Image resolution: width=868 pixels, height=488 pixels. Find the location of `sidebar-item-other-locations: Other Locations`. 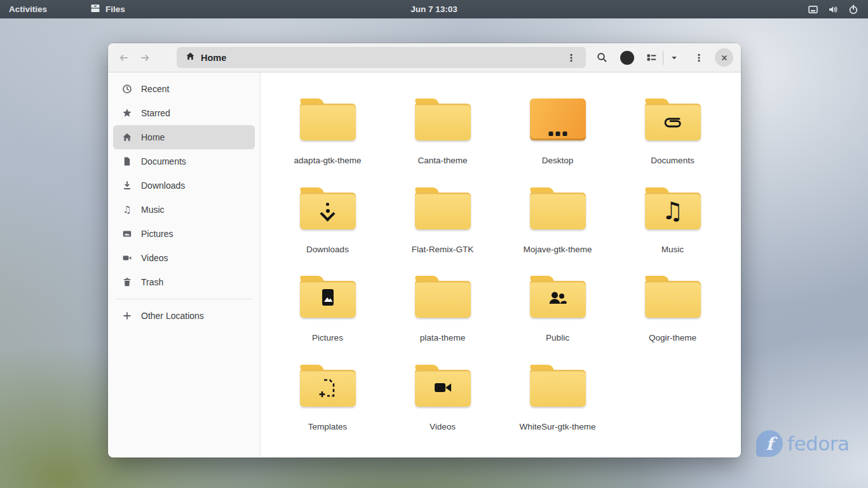

sidebar-item-other-locations: Other Locations is located at coordinates (184, 316).